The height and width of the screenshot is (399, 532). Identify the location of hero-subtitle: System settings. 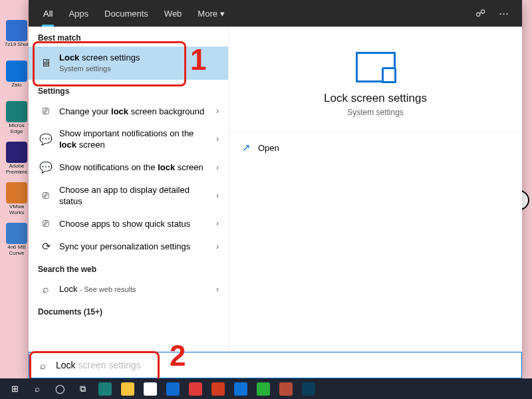
(375, 112).